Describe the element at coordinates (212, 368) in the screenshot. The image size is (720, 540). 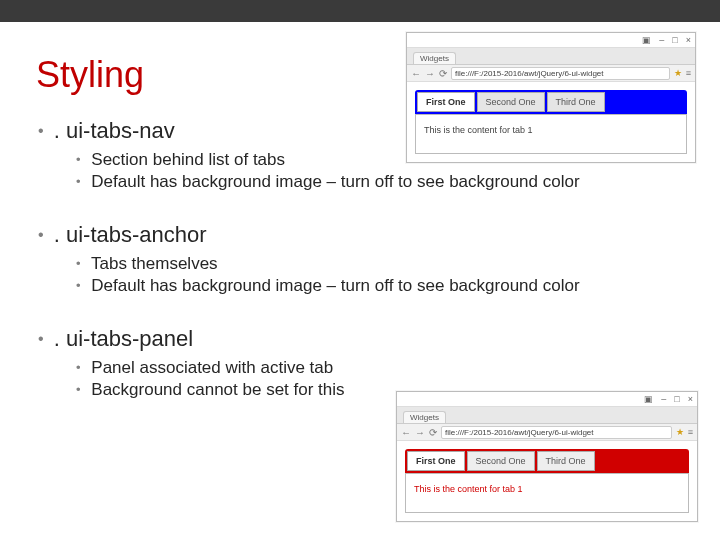
I see `subbullet-text: Panel associated with active tab` at that location.